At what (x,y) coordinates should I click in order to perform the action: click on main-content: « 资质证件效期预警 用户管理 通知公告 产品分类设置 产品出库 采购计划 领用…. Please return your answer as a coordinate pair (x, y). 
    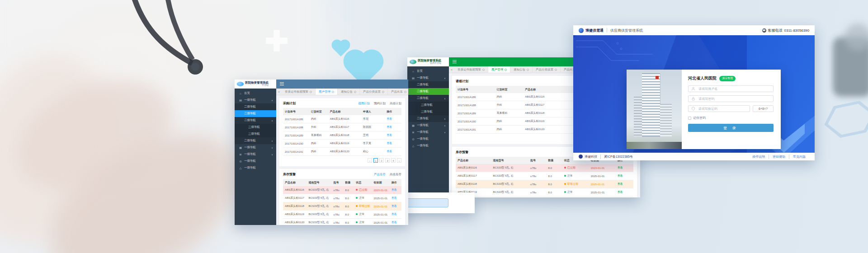
    Looking at the image, I should click on (342, 157).